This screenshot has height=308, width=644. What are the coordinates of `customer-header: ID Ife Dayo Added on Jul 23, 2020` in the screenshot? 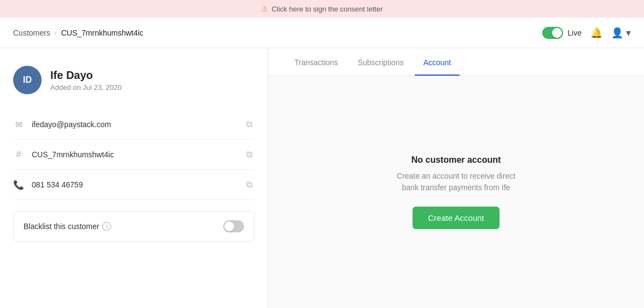 It's located at (134, 80).